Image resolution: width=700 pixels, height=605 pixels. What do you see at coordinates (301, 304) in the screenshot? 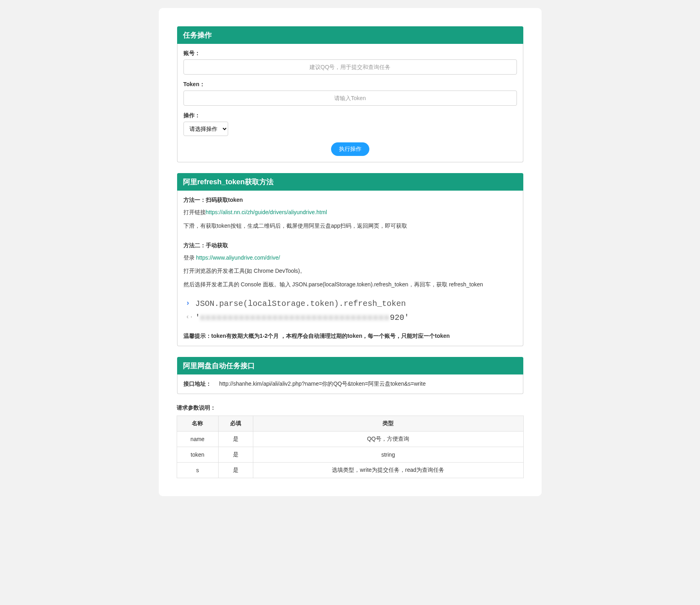
I see `console-code: JSON.parse(localStorage.token).refresh_t…` at bounding box center [301, 304].